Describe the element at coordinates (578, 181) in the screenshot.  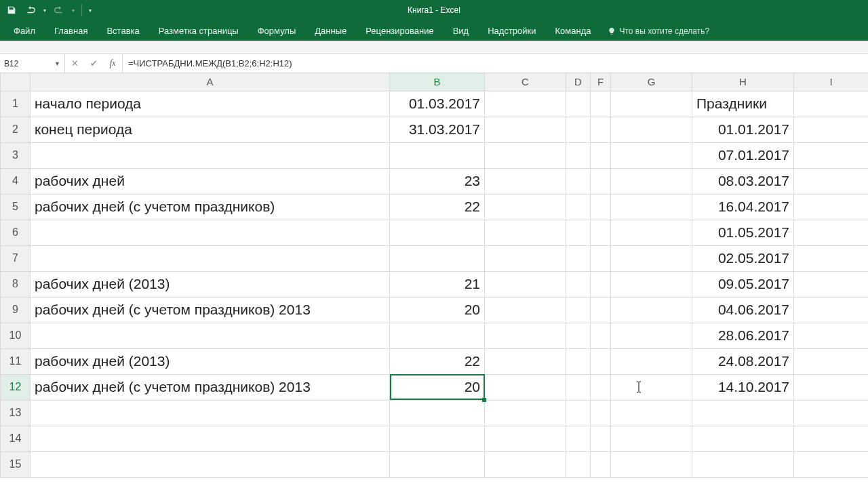
I see `cell-D4` at that location.